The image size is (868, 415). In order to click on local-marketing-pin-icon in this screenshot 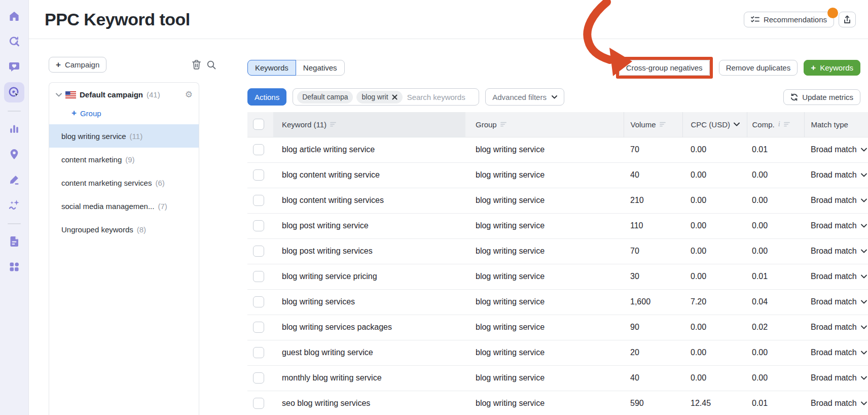, I will do `click(14, 154)`.